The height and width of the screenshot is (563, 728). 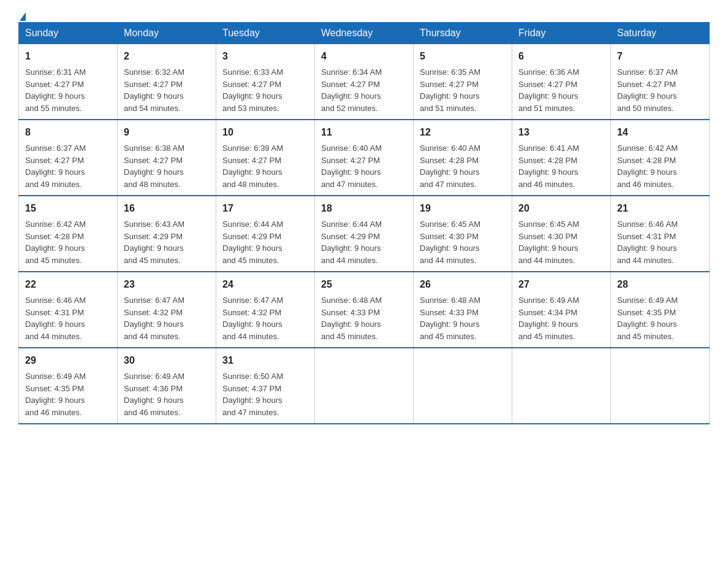 I want to click on day-number: 15, so click(x=68, y=209).